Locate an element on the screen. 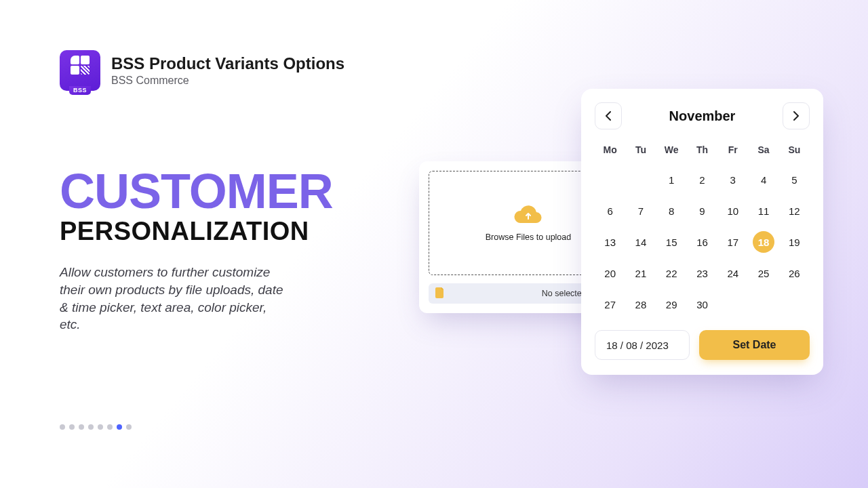  calendar-day-25: 25 is located at coordinates (764, 273).